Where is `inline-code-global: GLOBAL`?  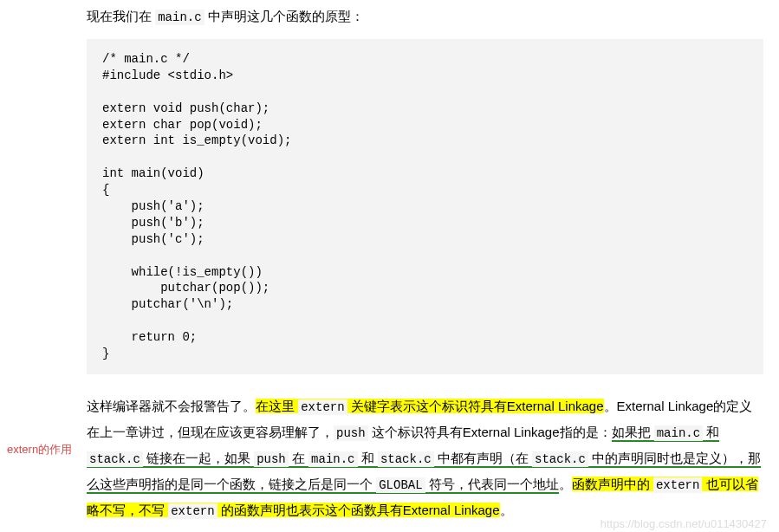
inline-code-global: GLOBAL is located at coordinates (400, 485).